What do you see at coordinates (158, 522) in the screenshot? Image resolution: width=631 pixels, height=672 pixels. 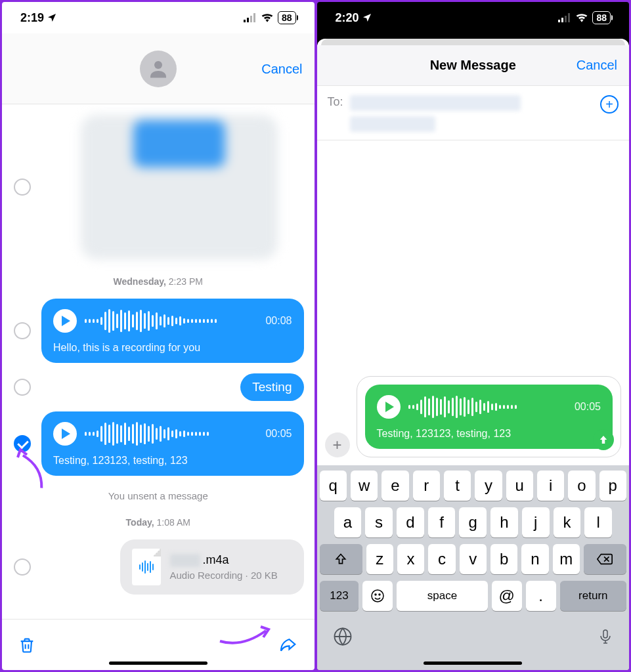 I see `timestamp-label: Today, 1:08 AM` at bounding box center [158, 522].